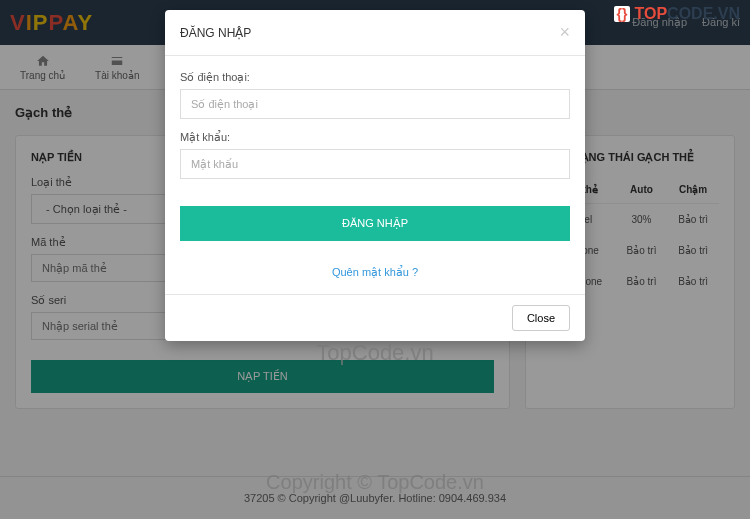 This screenshot has height=519, width=750. What do you see at coordinates (375, 164) in the screenshot?
I see `password-input` at bounding box center [375, 164].